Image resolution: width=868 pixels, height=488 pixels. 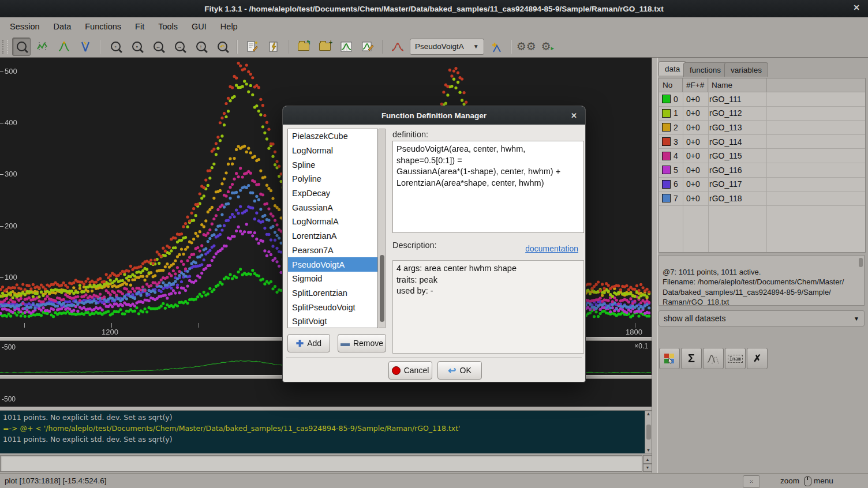 I want to click on documentation-link: documentation, so click(x=552, y=249).